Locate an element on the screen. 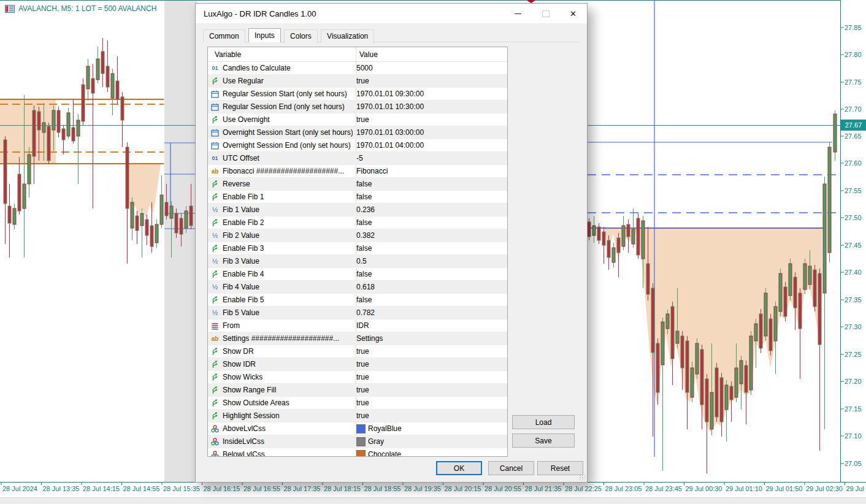  tab-inputs: Inputs is located at coordinates (265, 36).